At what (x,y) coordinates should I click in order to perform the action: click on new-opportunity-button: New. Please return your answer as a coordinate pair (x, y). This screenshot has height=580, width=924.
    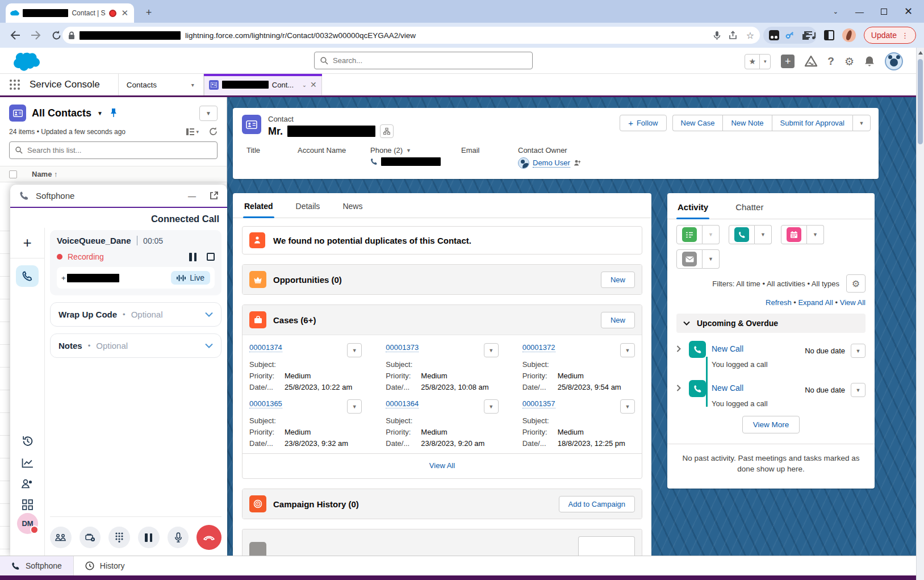
    Looking at the image, I should click on (618, 279).